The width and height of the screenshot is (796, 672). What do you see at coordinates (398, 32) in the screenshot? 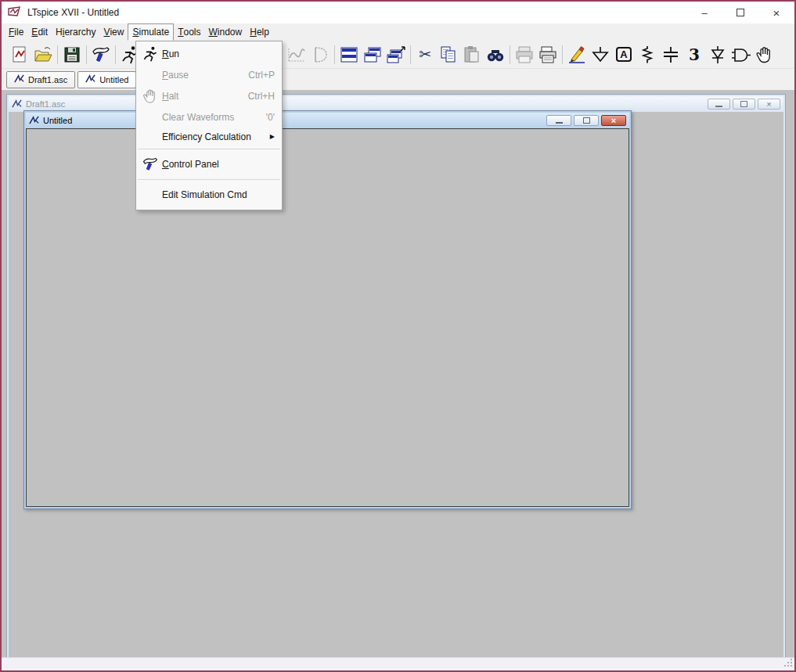
I see `menubar: File Edit Hierarchy View Simulate Tools …` at bounding box center [398, 32].